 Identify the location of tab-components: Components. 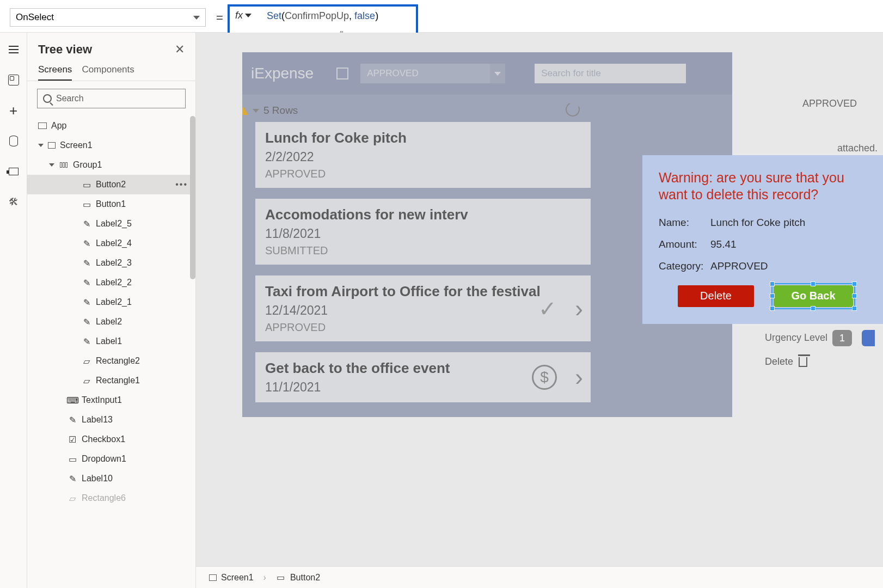
(108, 72).